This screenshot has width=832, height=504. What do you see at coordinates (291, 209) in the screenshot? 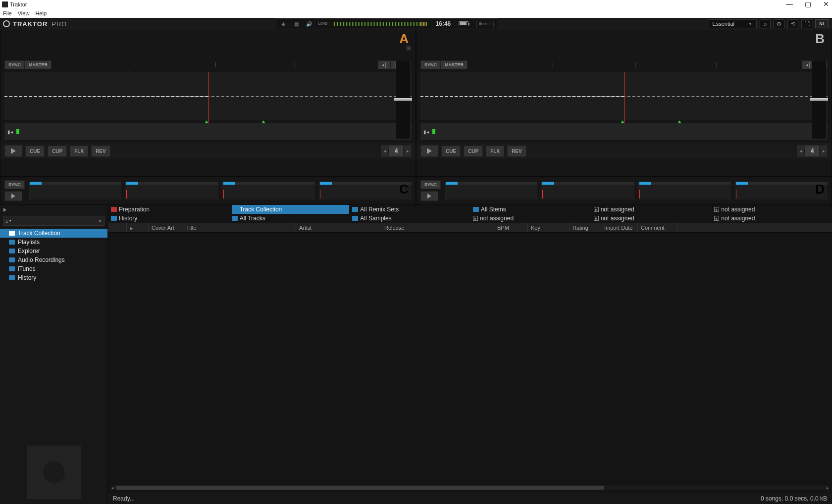
I see `favorite-track-collection: Track Collection` at bounding box center [291, 209].